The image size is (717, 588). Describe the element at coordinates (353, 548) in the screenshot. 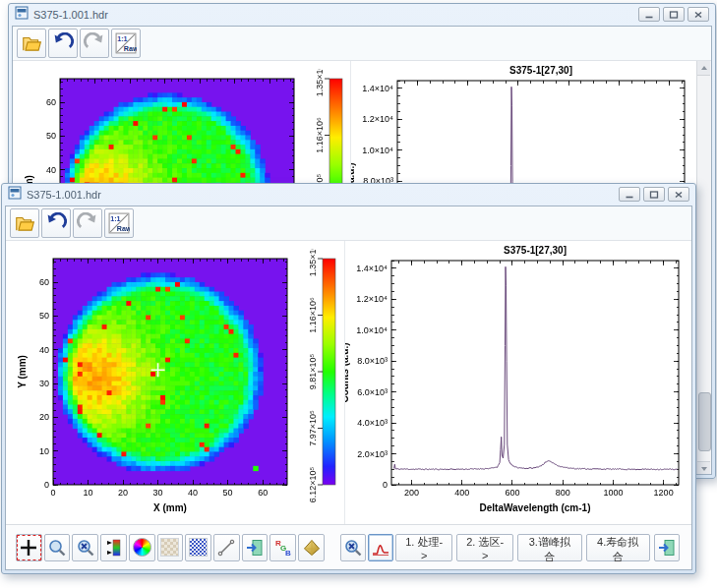

I see `magnifier-x-icon` at that location.